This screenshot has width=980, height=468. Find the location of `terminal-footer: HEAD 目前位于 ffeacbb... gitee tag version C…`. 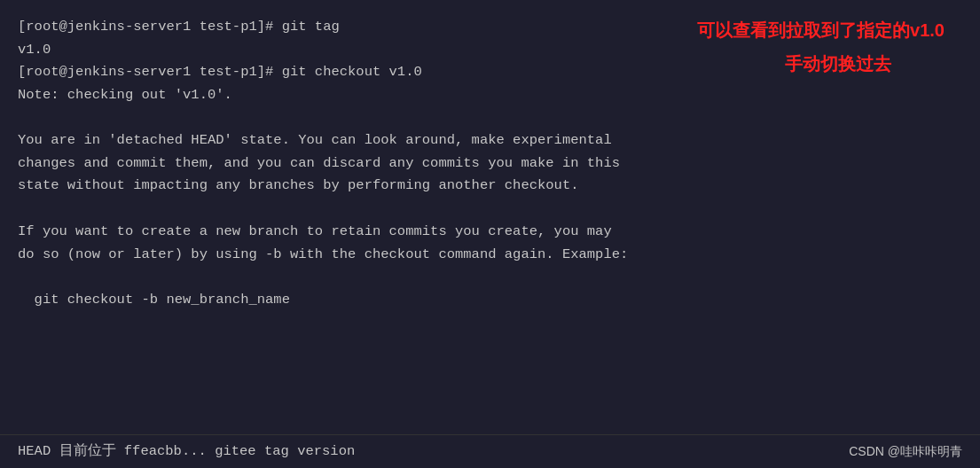

terminal-footer: HEAD 目前位于 ffeacbb... gitee tag version C… is located at coordinates (490, 451).